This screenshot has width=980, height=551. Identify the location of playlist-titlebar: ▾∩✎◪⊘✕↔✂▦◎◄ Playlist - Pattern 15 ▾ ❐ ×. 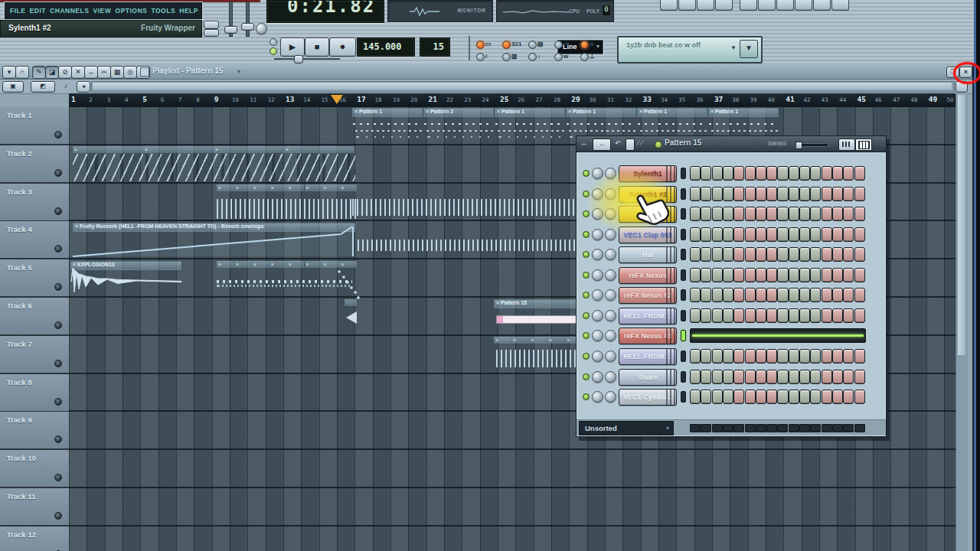
(486, 72).